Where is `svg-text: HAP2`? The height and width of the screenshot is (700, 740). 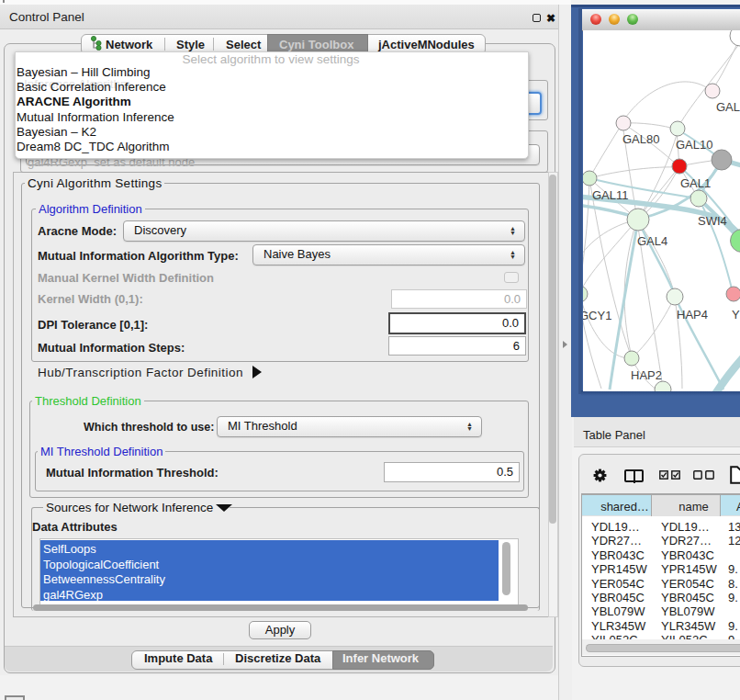
svg-text: HAP2 is located at coordinates (646, 375).